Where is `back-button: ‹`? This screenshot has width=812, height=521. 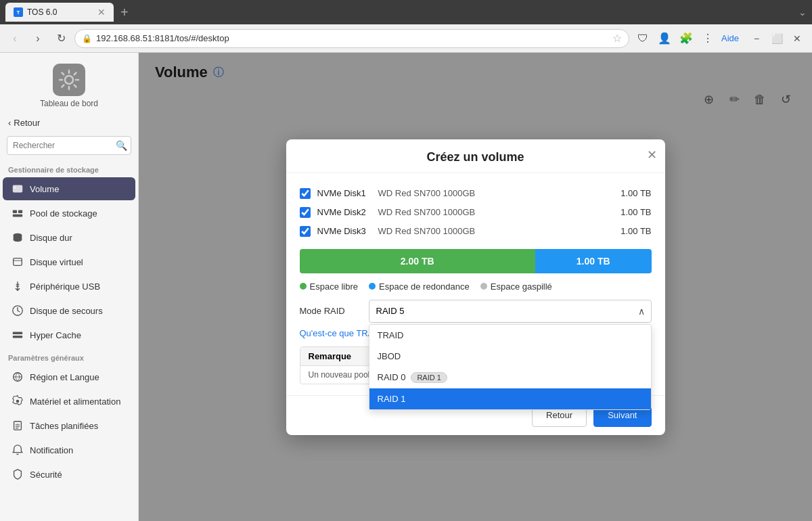
back-button: ‹ is located at coordinates (15, 39).